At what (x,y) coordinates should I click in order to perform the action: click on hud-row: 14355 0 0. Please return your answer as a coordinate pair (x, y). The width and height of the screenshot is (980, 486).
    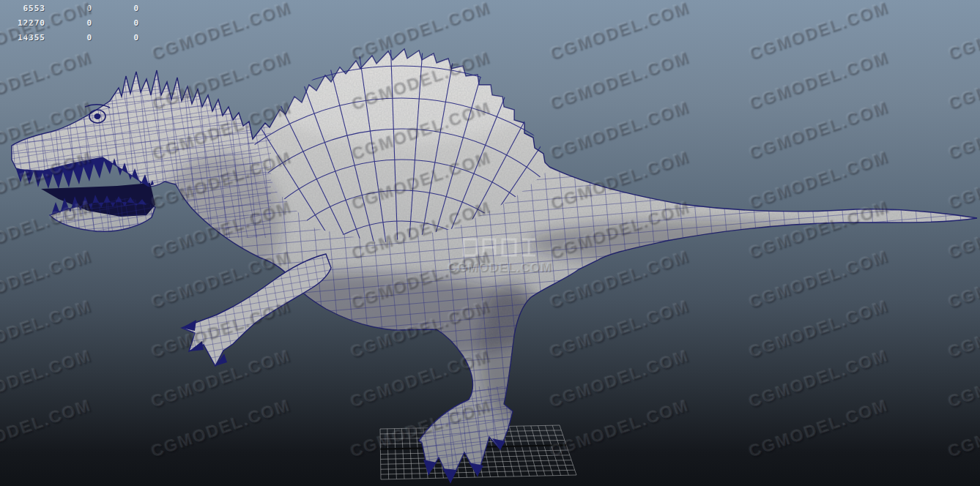
    Looking at the image, I should click on (70, 38).